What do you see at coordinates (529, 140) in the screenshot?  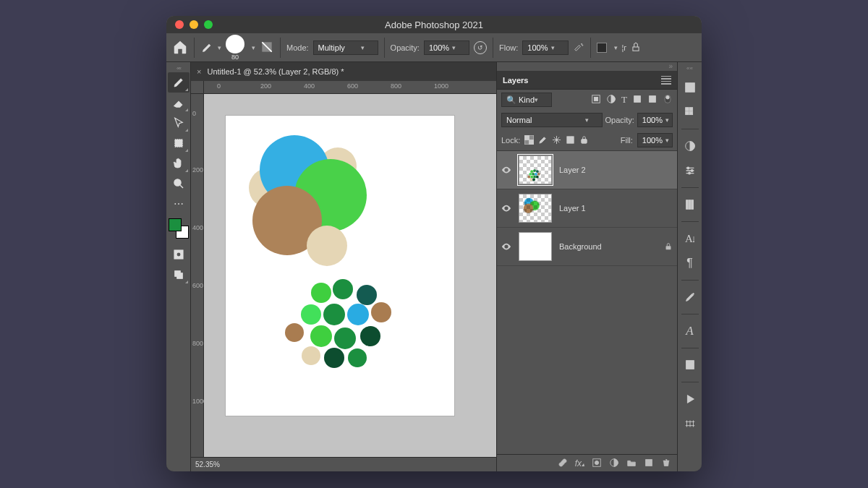 I see `lock-transparent-icon` at bounding box center [529, 140].